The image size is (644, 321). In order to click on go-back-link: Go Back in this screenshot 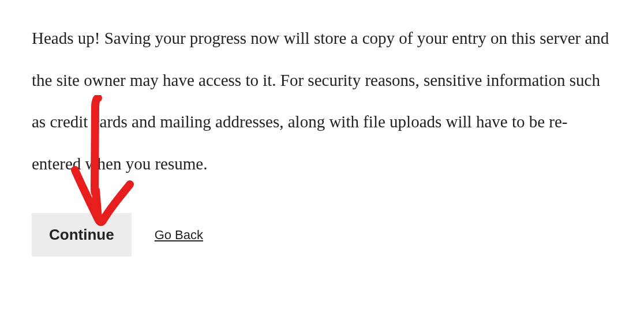, I will do `click(179, 235)`.